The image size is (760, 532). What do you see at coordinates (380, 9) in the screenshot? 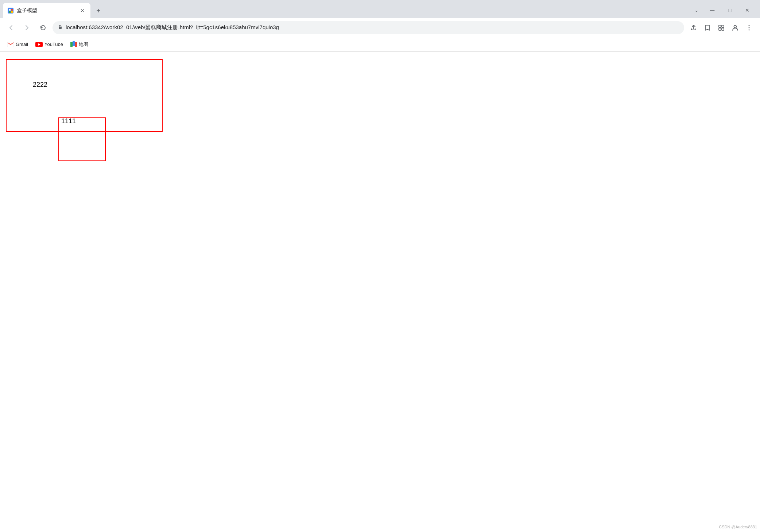
I see `tab-bar: 盒子模型 ✕ + ⌄ ─ □ ✕` at bounding box center [380, 9].